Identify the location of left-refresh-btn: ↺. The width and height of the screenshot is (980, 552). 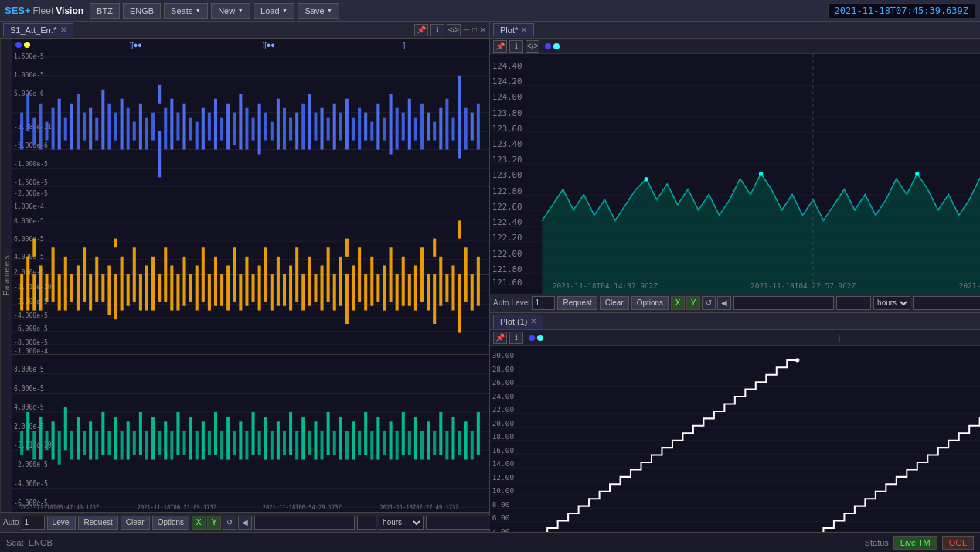
(230, 523).